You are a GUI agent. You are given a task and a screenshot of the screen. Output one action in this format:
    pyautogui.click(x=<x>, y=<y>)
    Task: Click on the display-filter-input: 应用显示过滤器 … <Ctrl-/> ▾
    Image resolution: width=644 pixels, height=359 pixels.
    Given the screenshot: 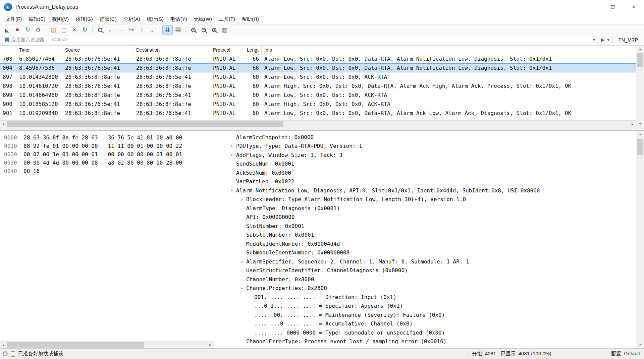 What is the action you would take?
    pyautogui.click(x=300, y=40)
    